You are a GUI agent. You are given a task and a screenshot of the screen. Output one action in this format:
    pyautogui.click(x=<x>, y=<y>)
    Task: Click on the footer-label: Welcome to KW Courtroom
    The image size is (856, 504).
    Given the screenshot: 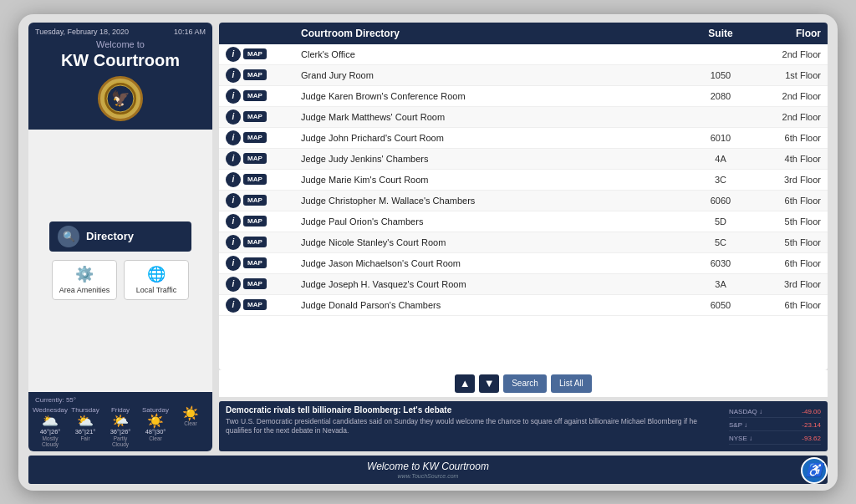 What is the action you would take?
    pyautogui.click(x=428, y=466)
    